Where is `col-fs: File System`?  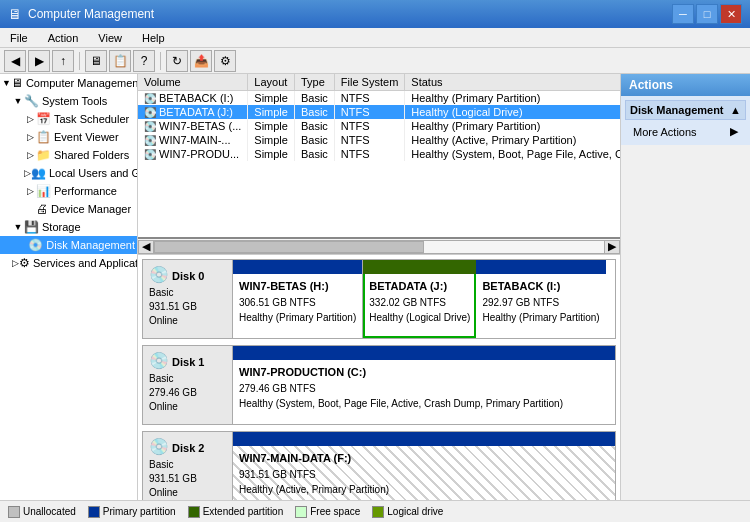
col-fs: File System is located at coordinates (369, 82).